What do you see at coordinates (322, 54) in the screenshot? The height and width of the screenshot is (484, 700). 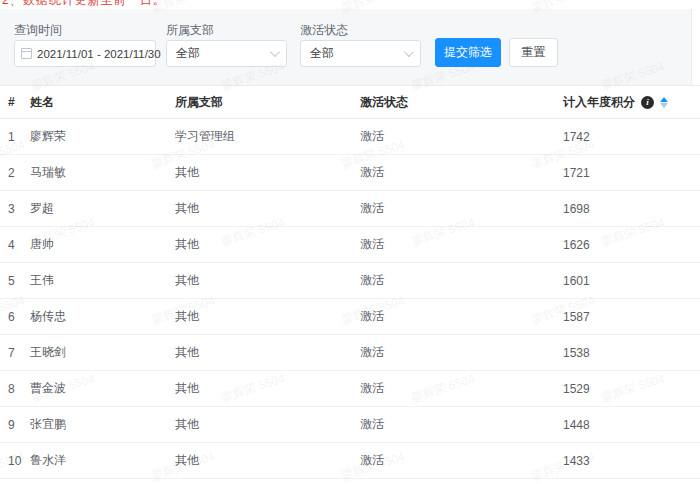 I see `status-select-value: 全部` at bounding box center [322, 54].